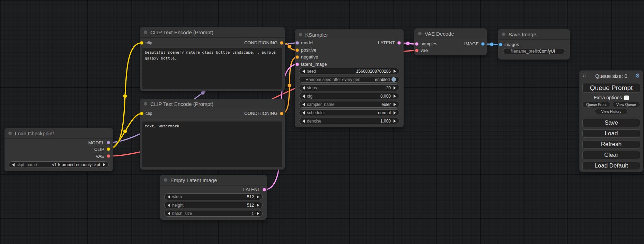 The width and height of the screenshot is (644, 244). What do you see at coordinates (149, 114) in the screenshot?
I see `input-label-clip: clip` at bounding box center [149, 114].